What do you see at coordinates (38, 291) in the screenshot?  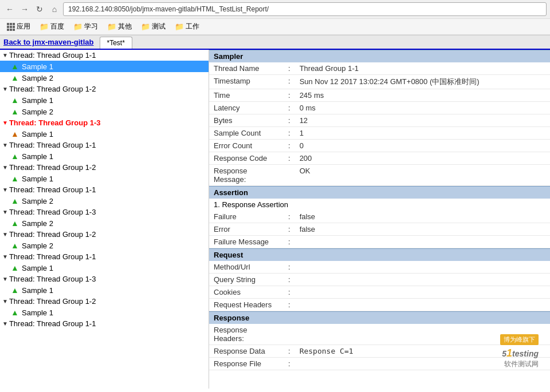 I see `tree-sample-label-11: Sample 1` at bounding box center [38, 291].